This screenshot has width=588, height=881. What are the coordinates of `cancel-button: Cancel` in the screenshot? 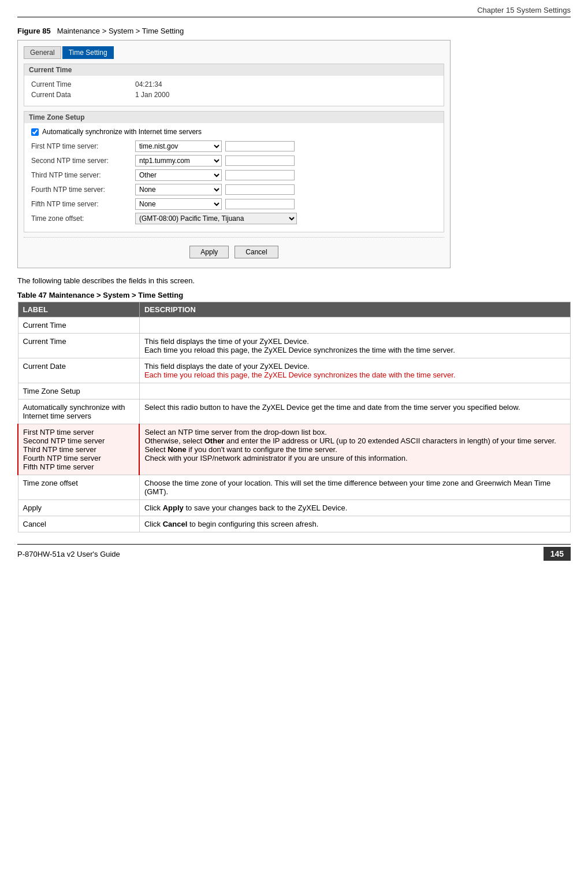 It's located at (256, 252).